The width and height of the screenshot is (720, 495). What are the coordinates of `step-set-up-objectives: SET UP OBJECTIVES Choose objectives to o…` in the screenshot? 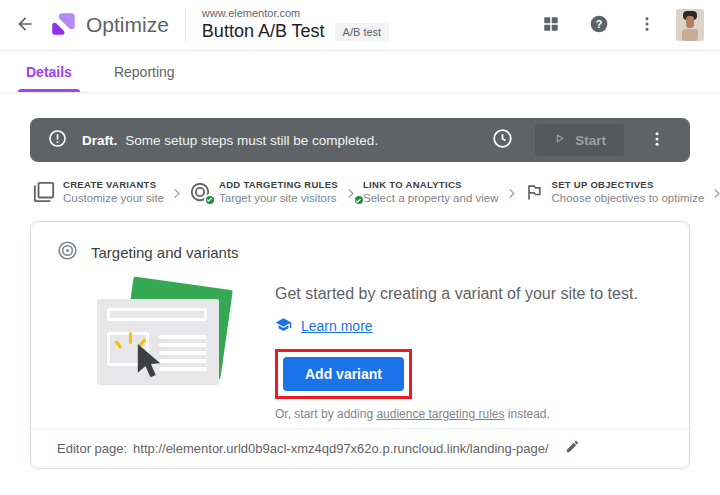 It's located at (614, 192).